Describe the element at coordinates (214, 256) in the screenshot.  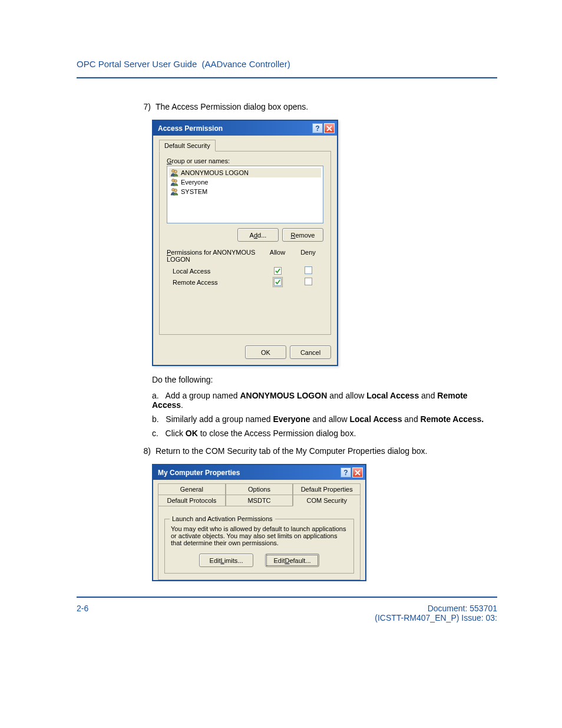
I see `permissions-for-label: Permissions for ANONYMOUS LOGON` at that location.